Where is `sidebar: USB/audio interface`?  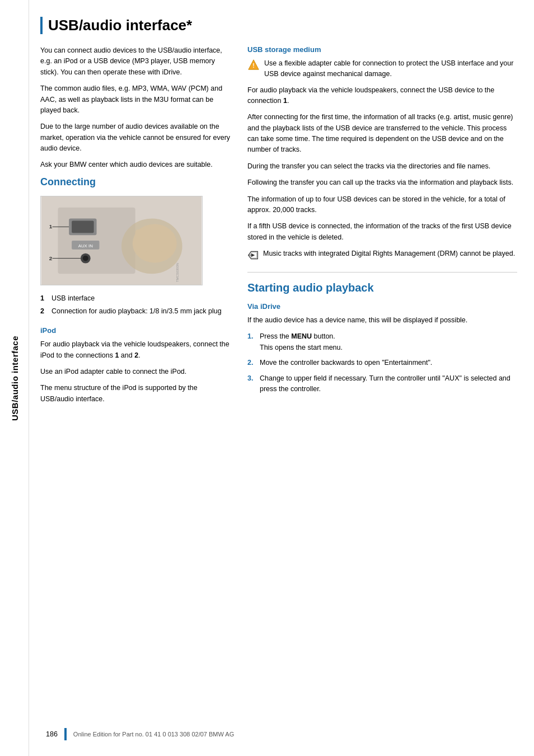 sidebar: USB/audio interface is located at coordinates (15, 378).